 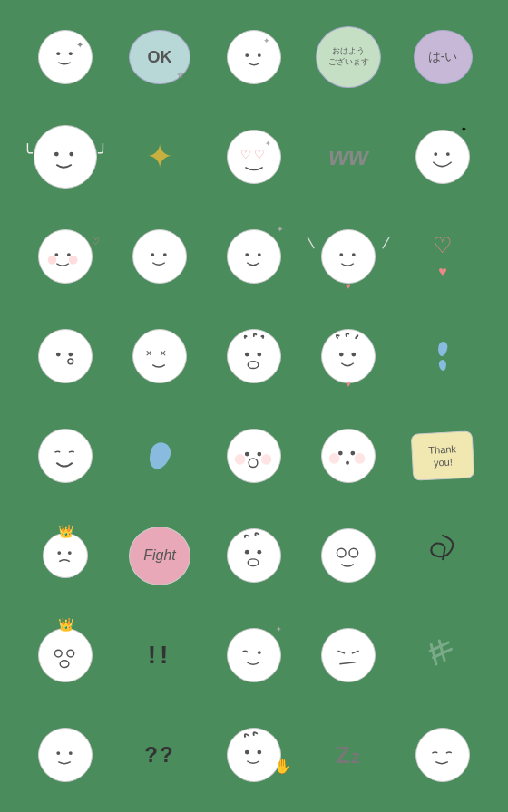 I want to click on cell-r4c3, so click(x=254, y=356).